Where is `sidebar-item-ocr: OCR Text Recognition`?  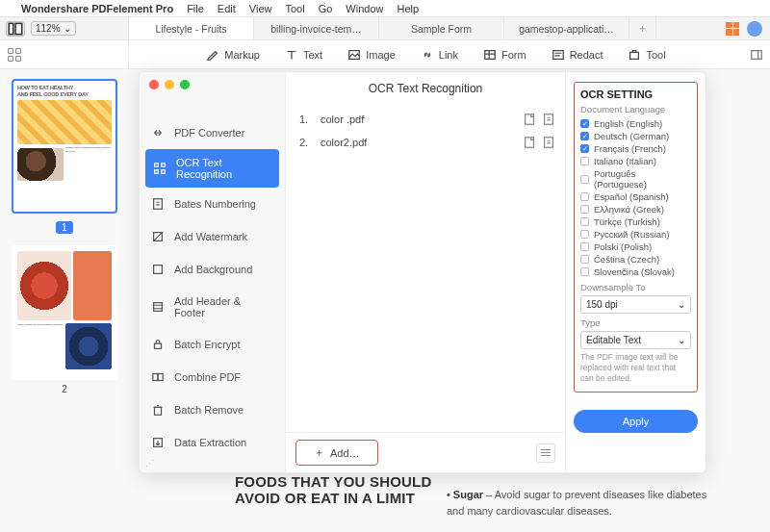 sidebar-item-ocr: OCR Text Recognition is located at coordinates (212, 168).